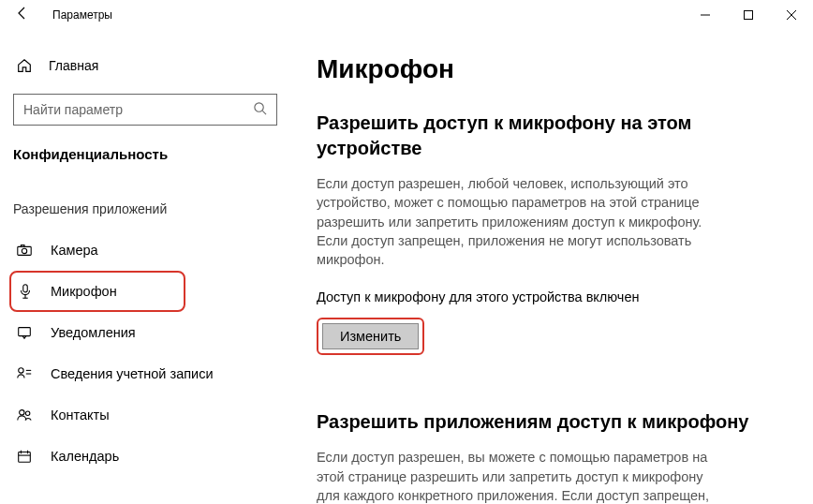 This screenshot has width=813, height=504. I want to click on account-info-icon, so click(24, 374).